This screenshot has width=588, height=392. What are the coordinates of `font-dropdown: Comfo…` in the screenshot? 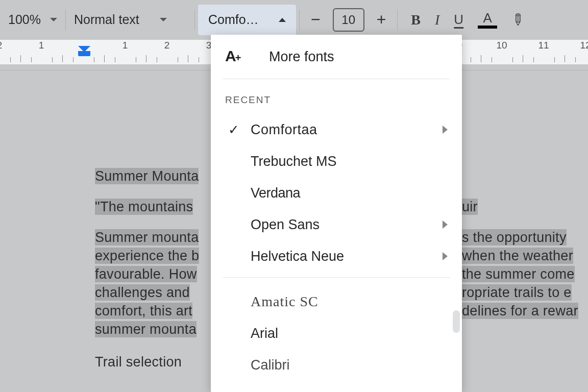 It's located at (247, 20).